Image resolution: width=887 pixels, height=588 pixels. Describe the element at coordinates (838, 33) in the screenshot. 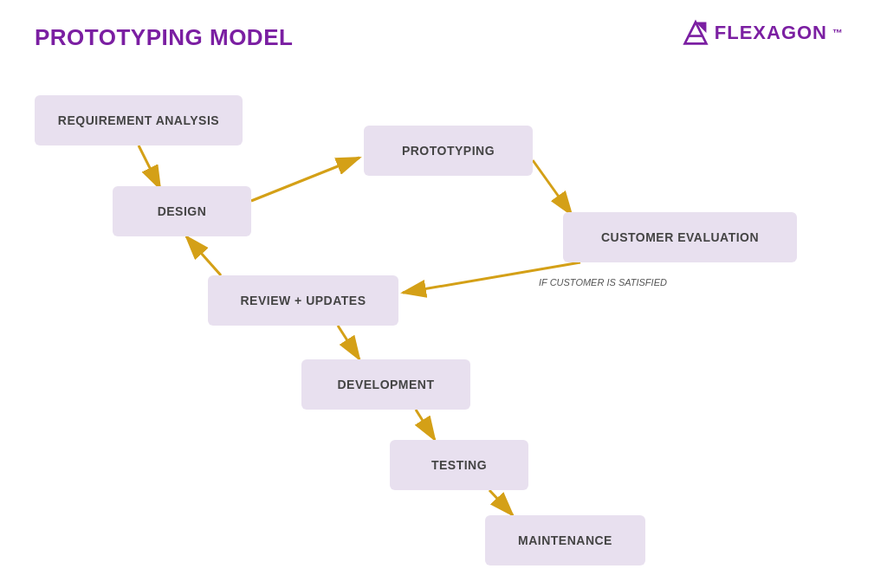

I see `logo-trademark: ™` at that location.